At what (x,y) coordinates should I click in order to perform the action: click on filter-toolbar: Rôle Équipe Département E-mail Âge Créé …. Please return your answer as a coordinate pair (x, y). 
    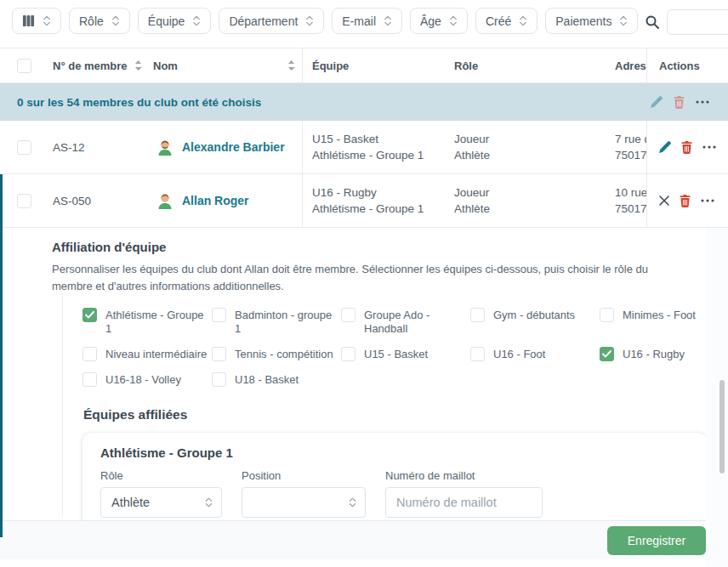
    Looking at the image, I should click on (364, 24).